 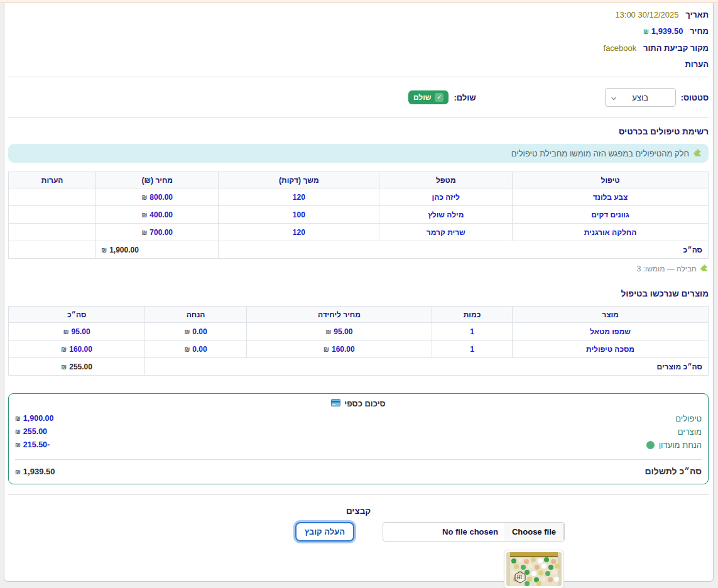 What do you see at coordinates (335, 403) in the screenshot?
I see `credit-card-icon` at bounding box center [335, 403].